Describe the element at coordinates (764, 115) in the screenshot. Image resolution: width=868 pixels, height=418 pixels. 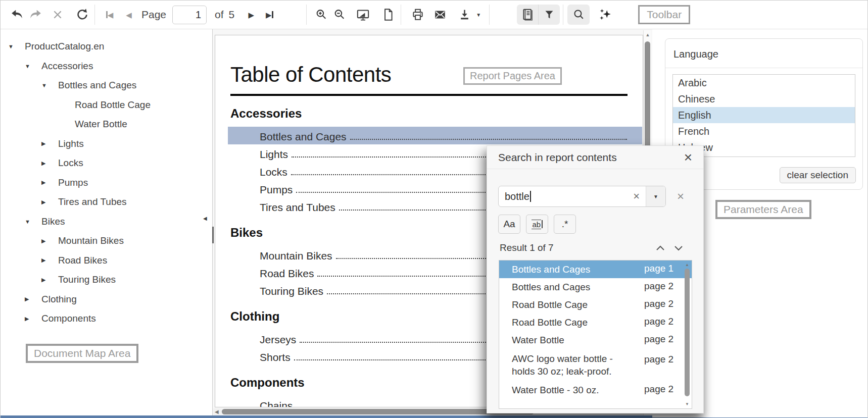
I see `language-option-english: English` at that location.